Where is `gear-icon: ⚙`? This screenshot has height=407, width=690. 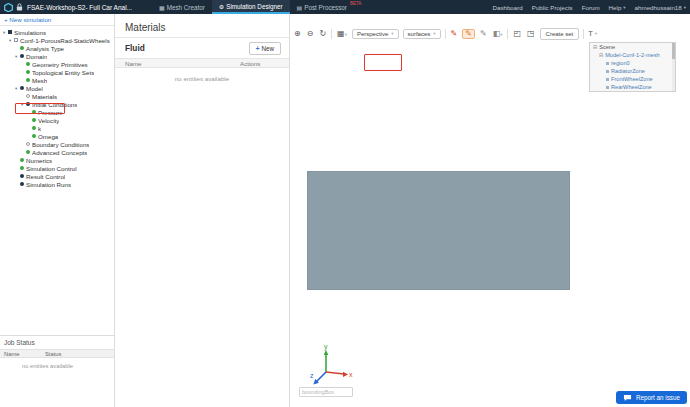 gear-icon: ⚙ is located at coordinates (222, 6).